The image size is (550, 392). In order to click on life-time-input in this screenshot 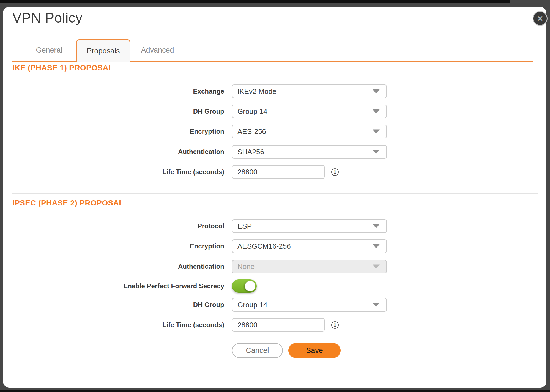, I will do `click(278, 172)`.